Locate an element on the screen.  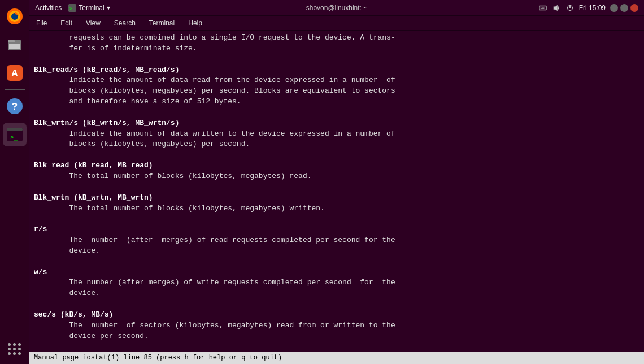
menu-help: Help is located at coordinates (195, 23).